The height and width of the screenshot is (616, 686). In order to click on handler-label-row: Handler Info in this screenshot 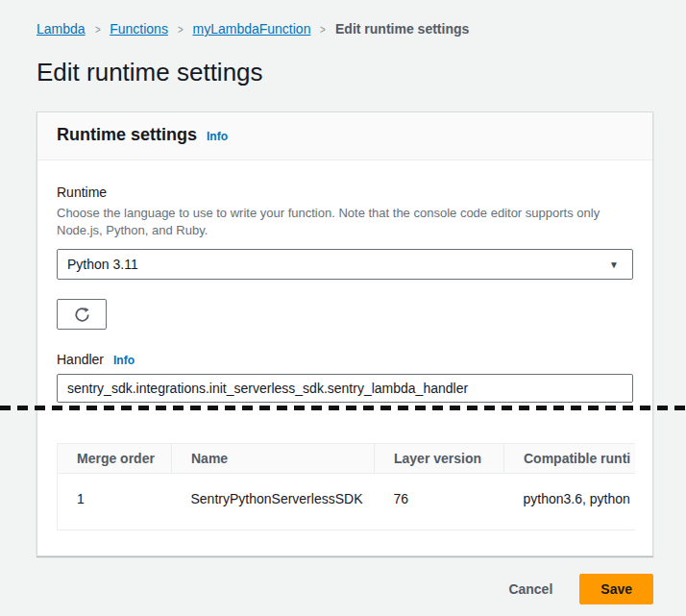, I will do `click(345, 359)`.